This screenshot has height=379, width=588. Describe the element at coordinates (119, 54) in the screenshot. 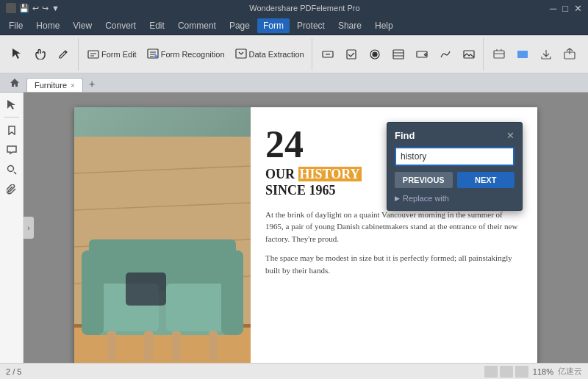

I see `form-edit-label: Form Edit` at that location.